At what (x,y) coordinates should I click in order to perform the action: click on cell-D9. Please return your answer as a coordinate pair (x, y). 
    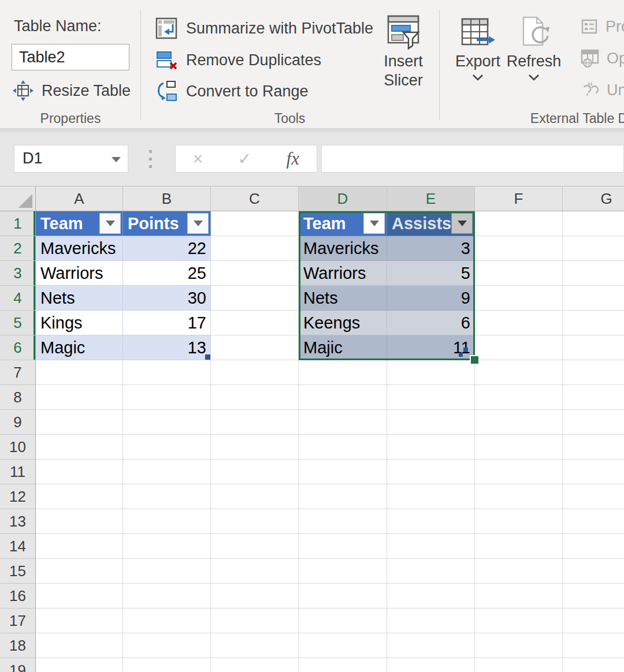
    Looking at the image, I should click on (343, 423).